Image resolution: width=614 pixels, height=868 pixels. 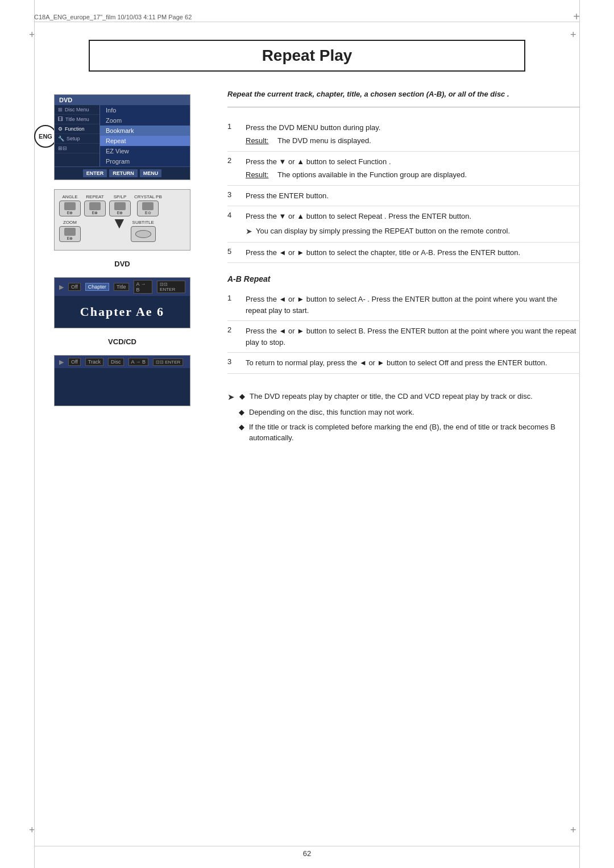 I want to click on vcd-bar-play-icon: ▶, so click(x=61, y=362).